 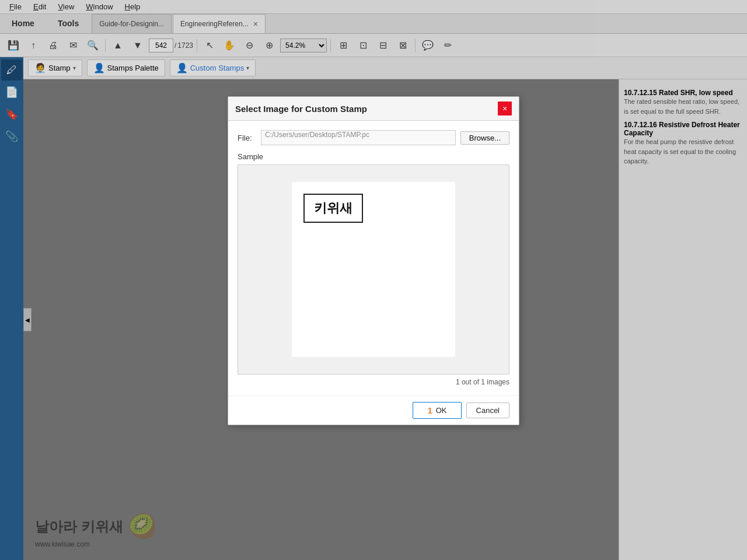 What do you see at coordinates (374, 382) in the screenshot?
I see `image-count: 1 out of 1 images` at bounding box center [374, 382].